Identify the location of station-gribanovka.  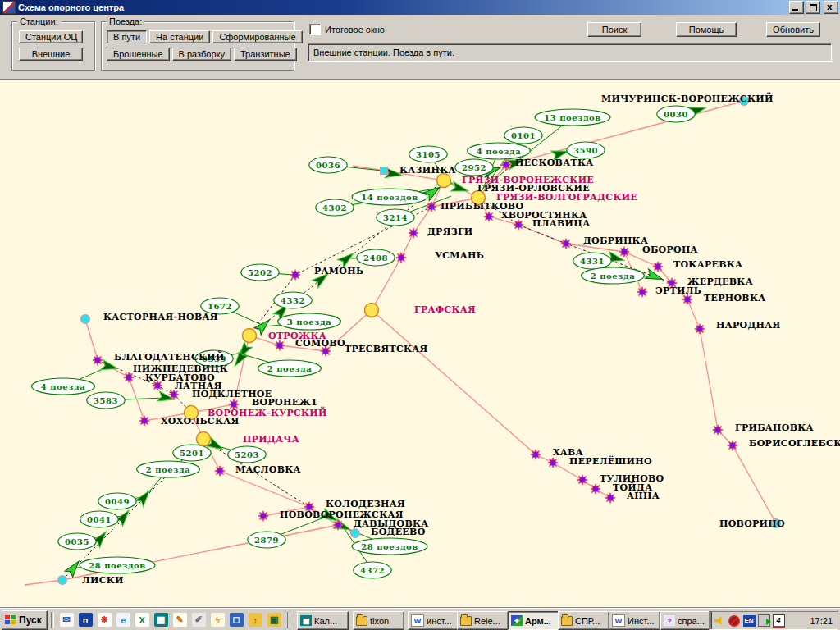
(718, 430).